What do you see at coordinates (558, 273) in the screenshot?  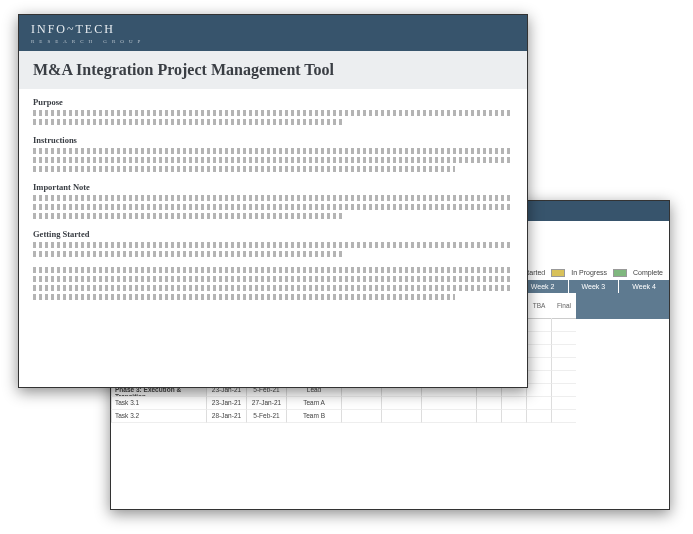 I see `legend-swatch-yellow` at bounding box center [558, 273].